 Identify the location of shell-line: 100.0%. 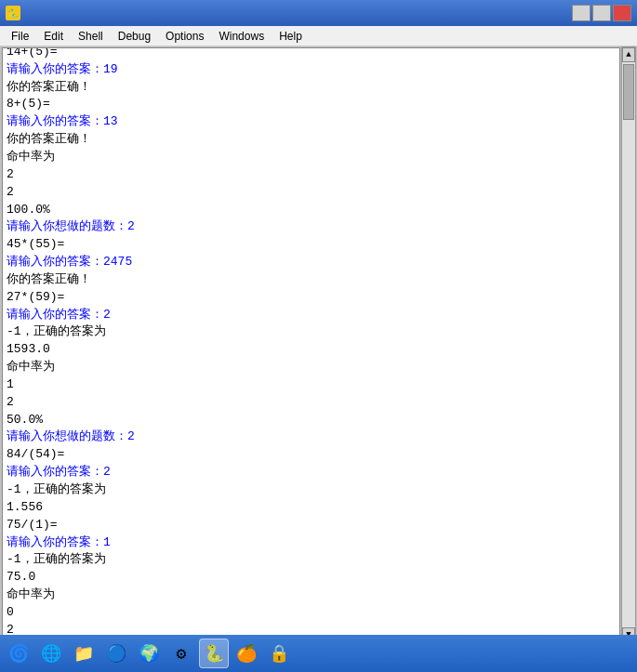
(311, 210).